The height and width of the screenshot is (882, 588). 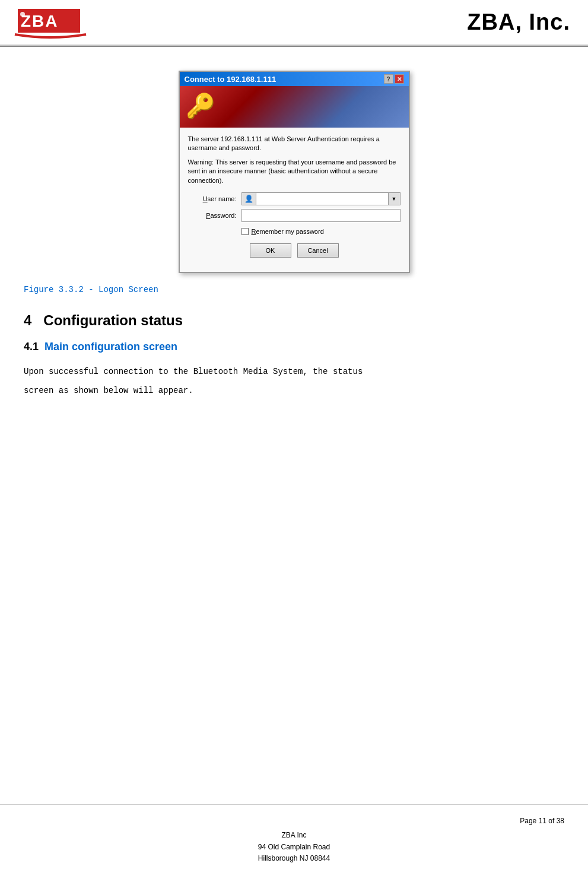 I want to click on help-button: ?, so click(x=389, y=79).